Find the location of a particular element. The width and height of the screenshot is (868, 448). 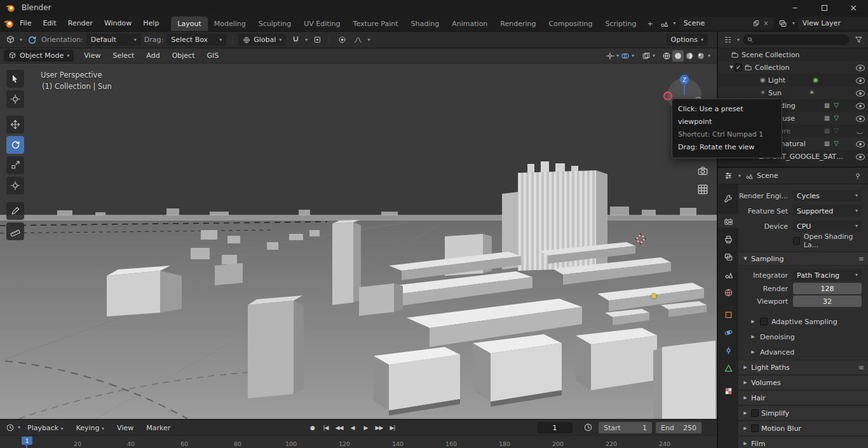

sampling-panel-header: ▼ Sampling ≡ is located at coordinates (803, 259).